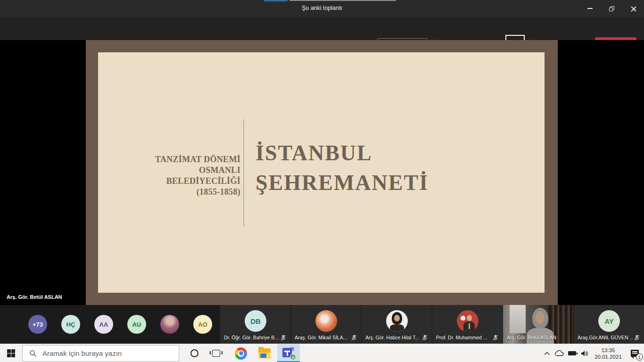  Describe the element at coordinates (611, 8) in the screenshot. I see `window-controls` at that location.